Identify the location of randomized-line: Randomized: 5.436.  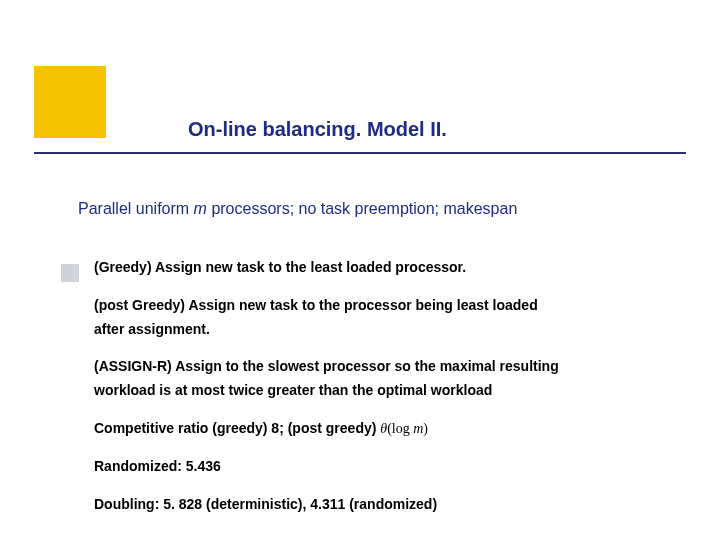
(389, 467).